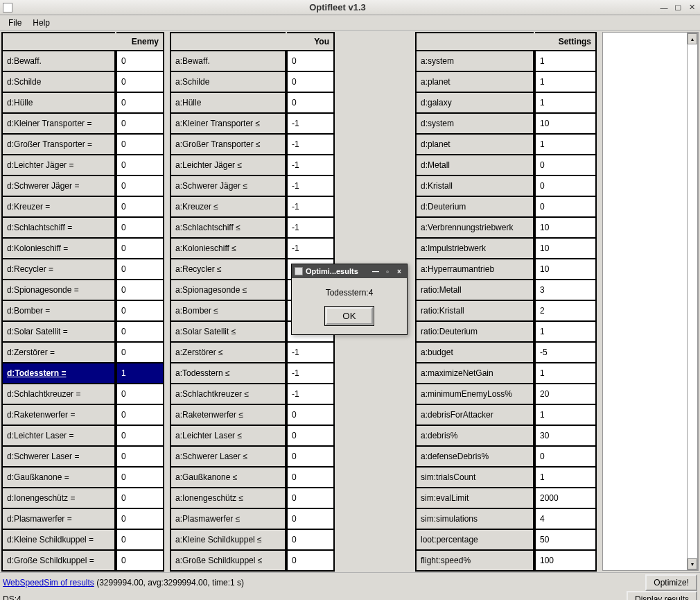 The image size is (700, 600). I want to click on settings-label-row: d:Kristall, so click(475, 186).